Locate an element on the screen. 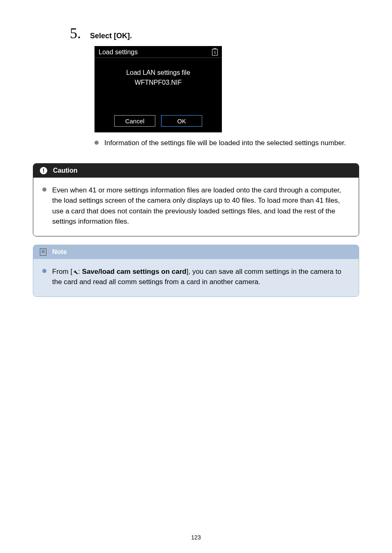  caution-icon: ! is located at coordinates (44, 171).